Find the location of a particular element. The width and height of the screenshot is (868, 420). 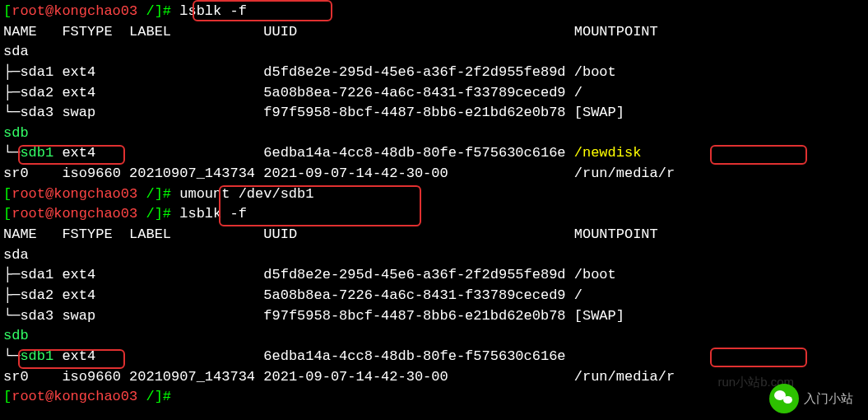

command-lsblk: lsblk -f is located at coordinates (213, 12).